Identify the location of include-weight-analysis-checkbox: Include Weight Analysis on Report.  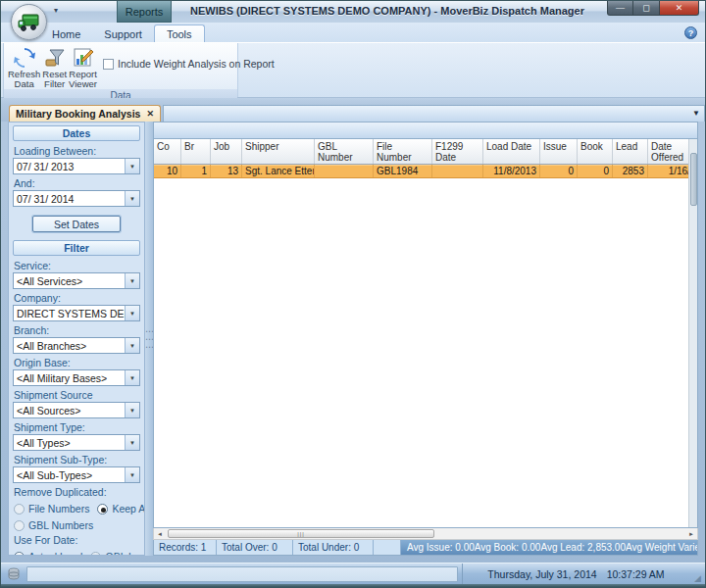
(188, 64).